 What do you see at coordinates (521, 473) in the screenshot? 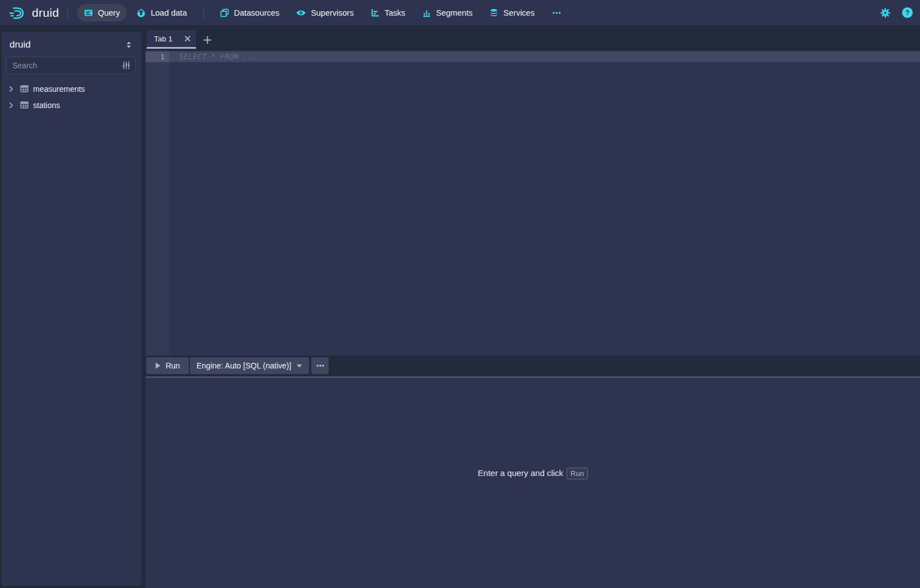
I see `results-empty-message-text: Enter a query and click` at bounding box center [521, 473].